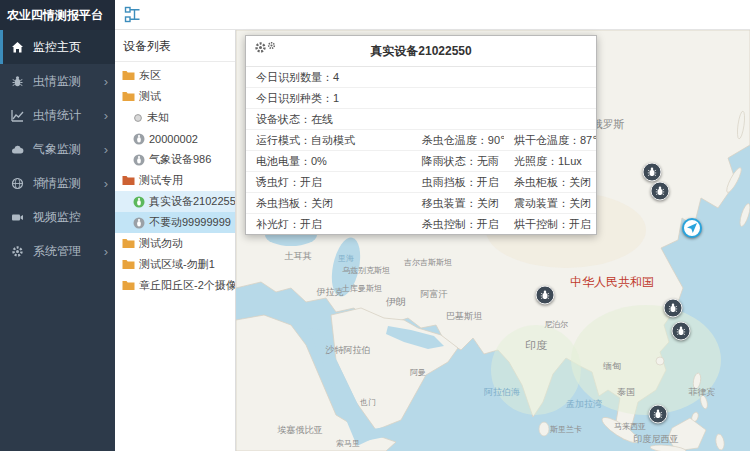 This screenshot has height=451, width=750. Describe the element at coordinates (57, 252) in the screenshot. I see `sidebar-item-label: 系统管理` at that location.